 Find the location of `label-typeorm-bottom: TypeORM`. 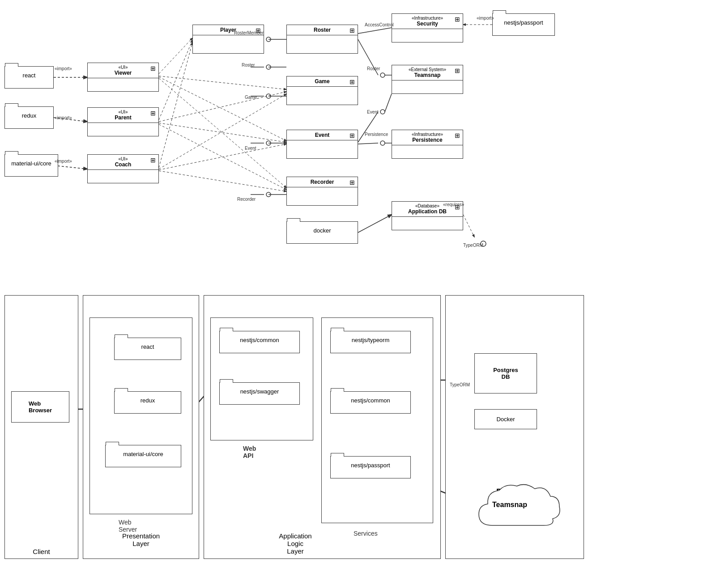

label-typeorm-bottom: TypeORM is located at coordinates (460, 385).